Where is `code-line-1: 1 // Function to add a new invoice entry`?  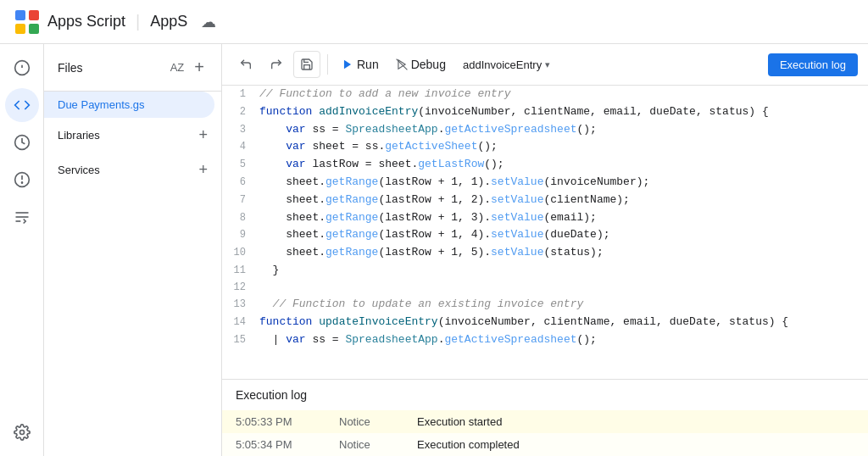
code-line-1: 1 // Function to add a new invoice entry is located at coordinates (545, 95).